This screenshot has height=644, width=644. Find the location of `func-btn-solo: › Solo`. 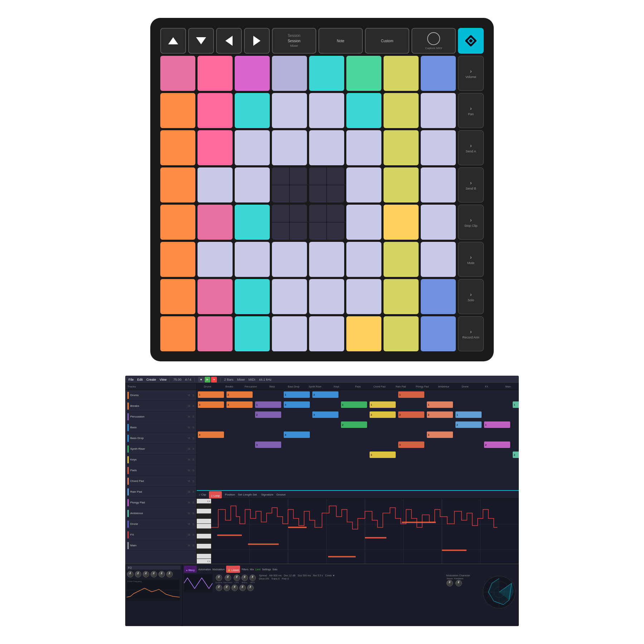

func-btn-solo: › Solo is located at coordinates (471, 297).